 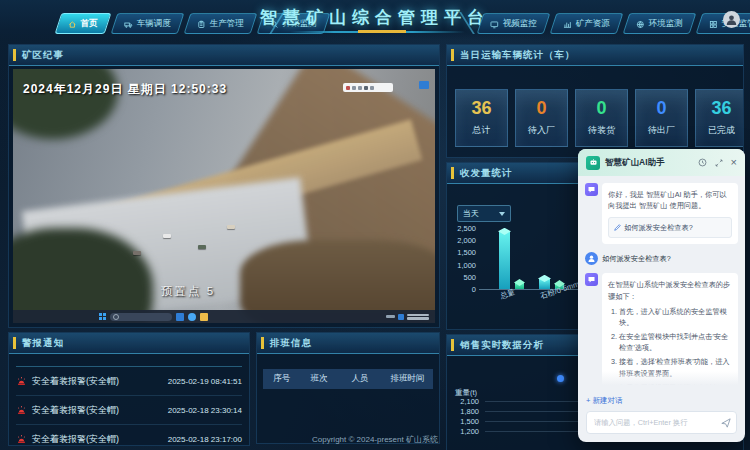 What do you see at coordinates (462, 240) in the screenshot?
I see `y-axis-tick: 2,000` at bounding box center [462, 240].